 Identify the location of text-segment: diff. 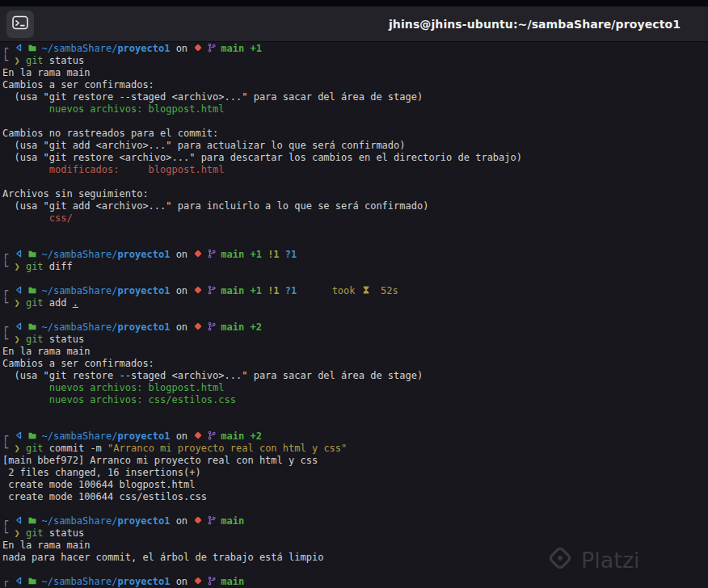
(58, 267).